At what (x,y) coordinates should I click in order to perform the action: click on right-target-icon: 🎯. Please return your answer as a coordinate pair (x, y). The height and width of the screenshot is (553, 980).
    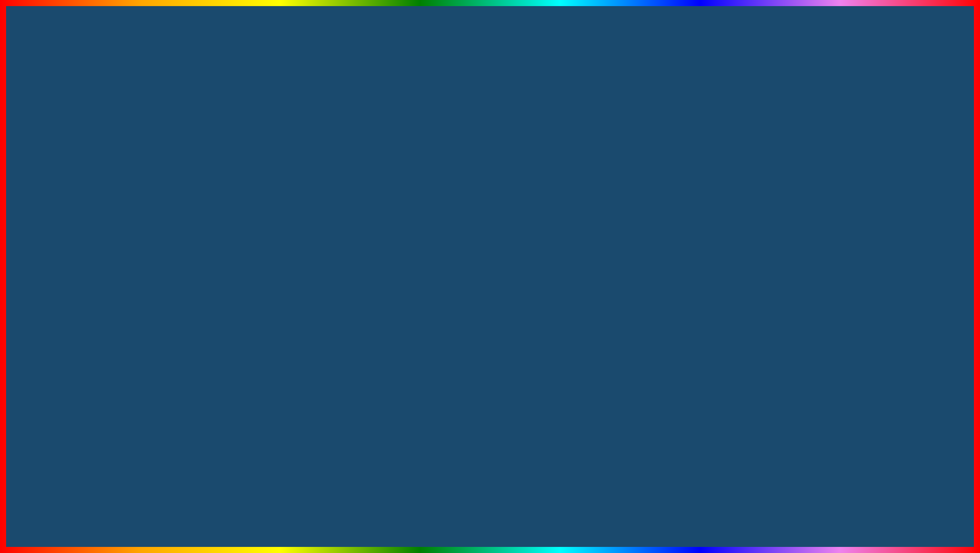
    Looking at the image, I should click on (698, 332).